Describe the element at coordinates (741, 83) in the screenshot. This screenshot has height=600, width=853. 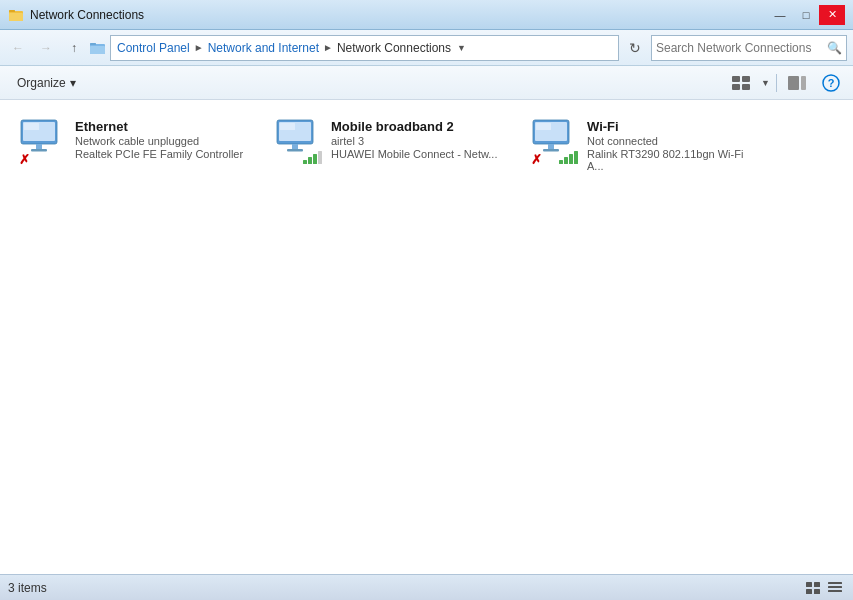
I see `tiles-icon` at that location.